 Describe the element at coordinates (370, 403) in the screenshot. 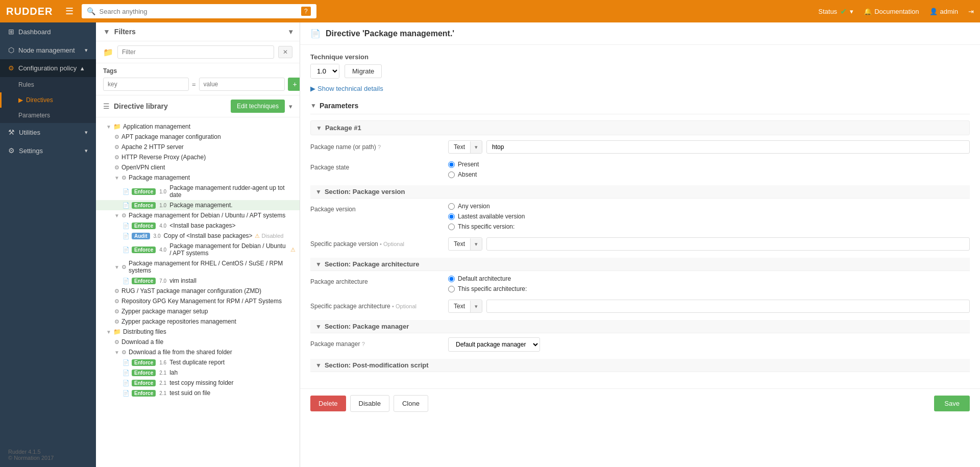

I see `disable-button: Disable` at that location.